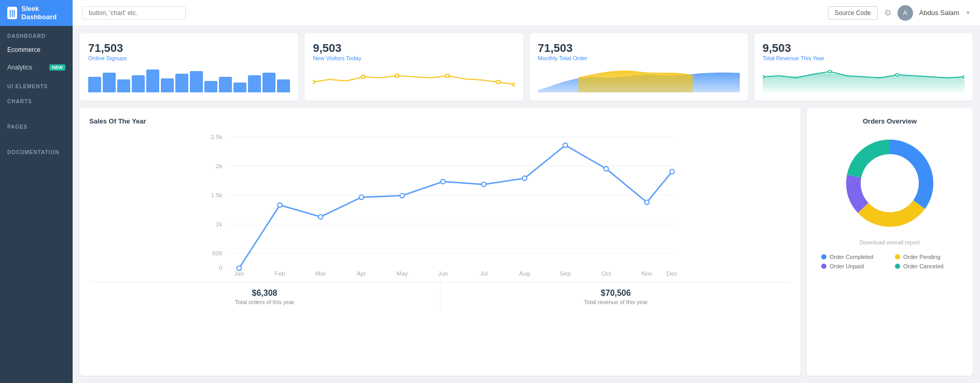  What do you see at coordinates (36, 149) in the screenshot?
I see `nav-section-docs: DOCUMENTATION` at bounding box center [36, 149].